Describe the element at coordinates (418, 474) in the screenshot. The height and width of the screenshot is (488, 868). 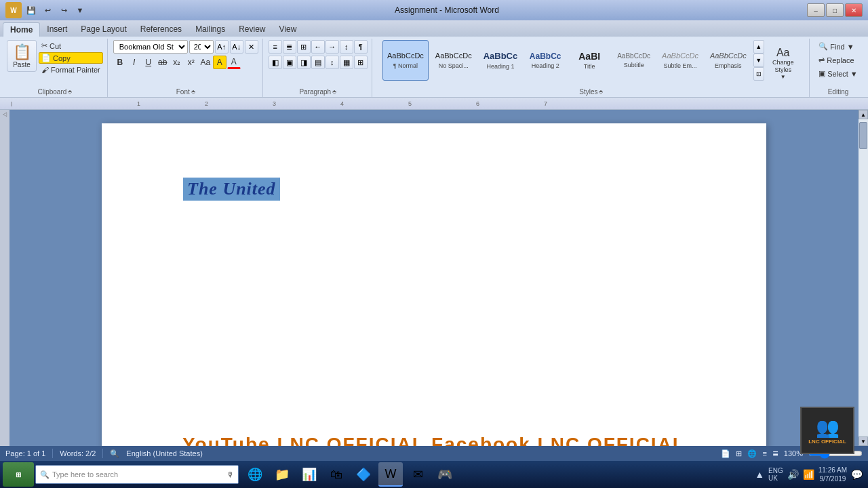
I see `taskbar-outlook-icon: ✉` at that location.